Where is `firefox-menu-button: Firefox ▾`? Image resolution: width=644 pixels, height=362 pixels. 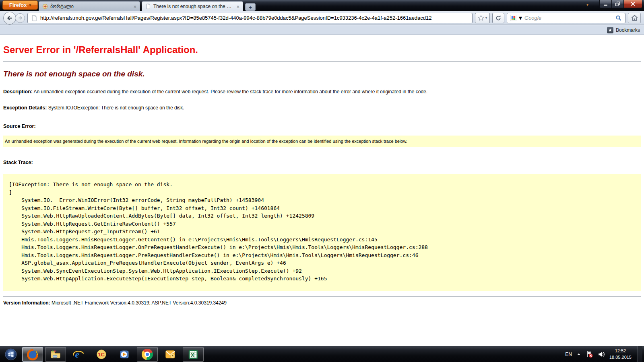 firefox-menu-button: Firefox ▾ is located at coordinates (20, 5).